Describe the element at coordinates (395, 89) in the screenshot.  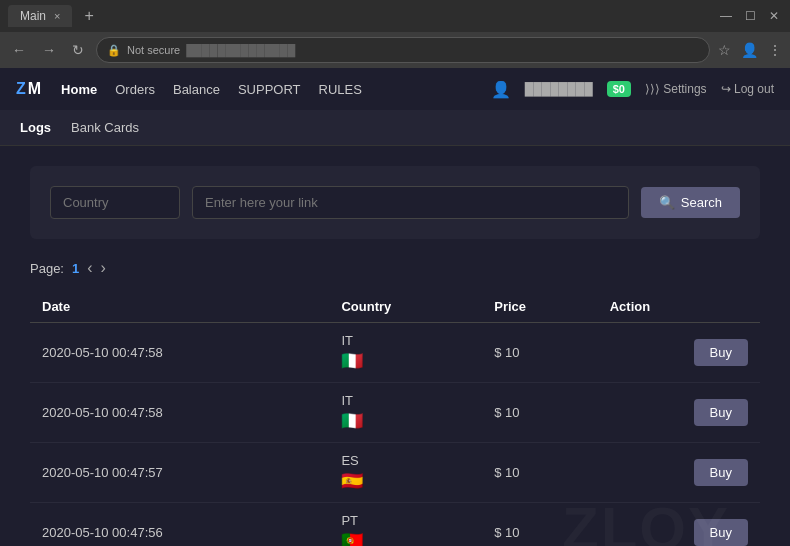
I see `app-navbar: Z M Home Orders Balance SUPPORT RULES 👤 …` at that location.